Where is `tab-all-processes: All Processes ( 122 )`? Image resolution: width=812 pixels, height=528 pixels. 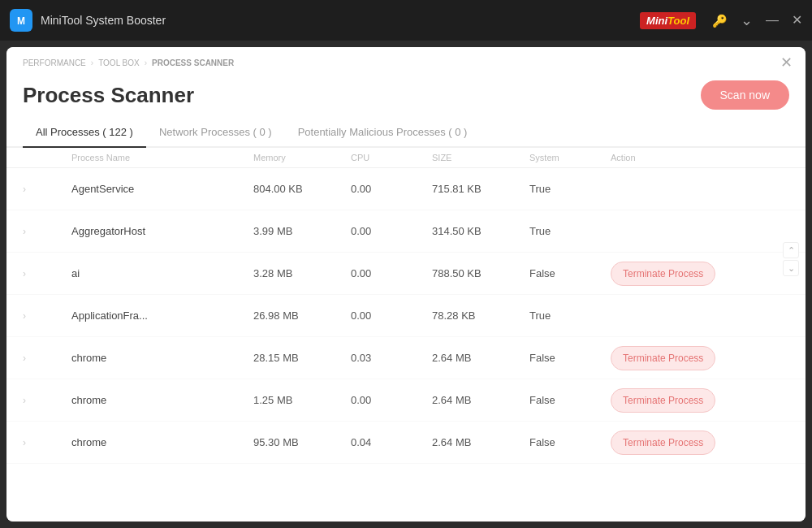
tab-all-processes: All Processes ( 122 ) is located at coordinates (84, 133).